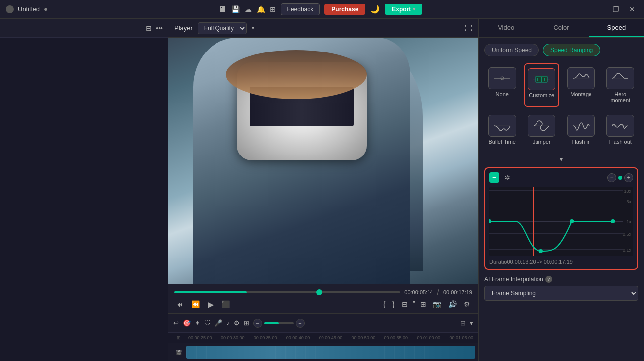 The height and width of the screenshot is (361, 644). Describe the element at coordinates (549, 279) in the screenshot. I see `ai-frame-info-icon: ?` at that location.